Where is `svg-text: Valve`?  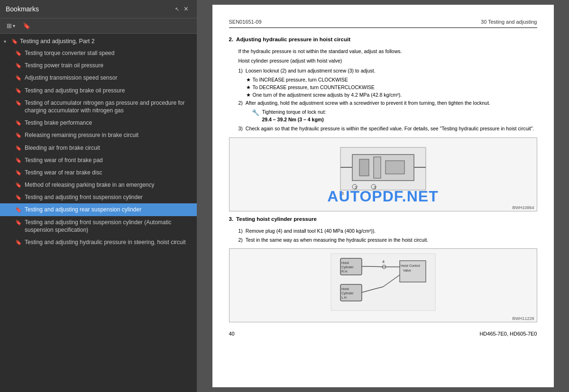
svg-text: Valve is located at coordinates (407, 270).